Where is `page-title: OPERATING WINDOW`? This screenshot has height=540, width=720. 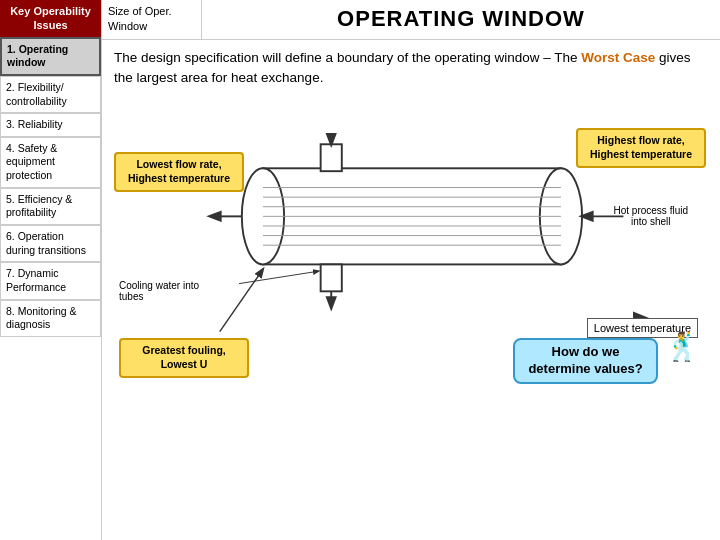 page-title: OPERATING WINDOW is located at coordinates (461, 20).